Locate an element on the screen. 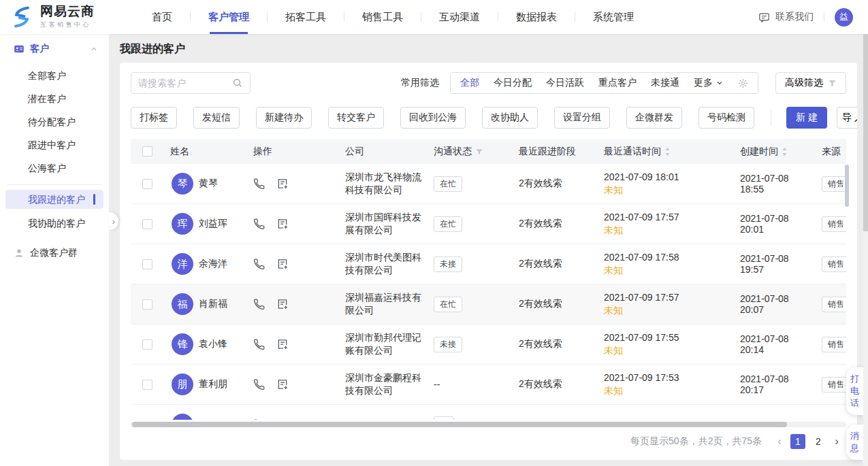 This screenshot has width=868, height=466. create-button: 新 建 is located at coordinates (807, 118).